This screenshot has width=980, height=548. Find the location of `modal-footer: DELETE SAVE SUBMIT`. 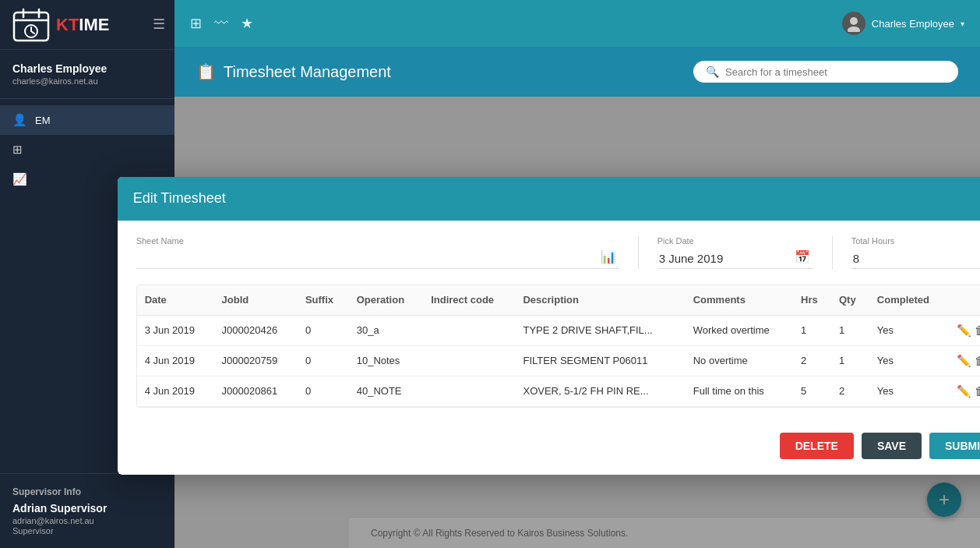

modal-footer: DELETE SAVE SUBMIT is located at coordinates (548, 449).